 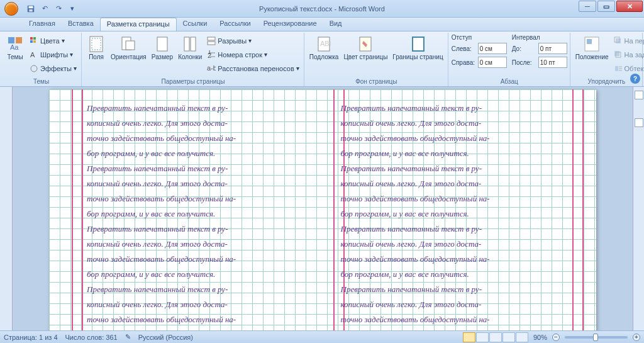 What do you see at coordinates (128, 337) in the screenshot?
I see `status-proofing-icon: ✎` at bounding box center [128, 337].